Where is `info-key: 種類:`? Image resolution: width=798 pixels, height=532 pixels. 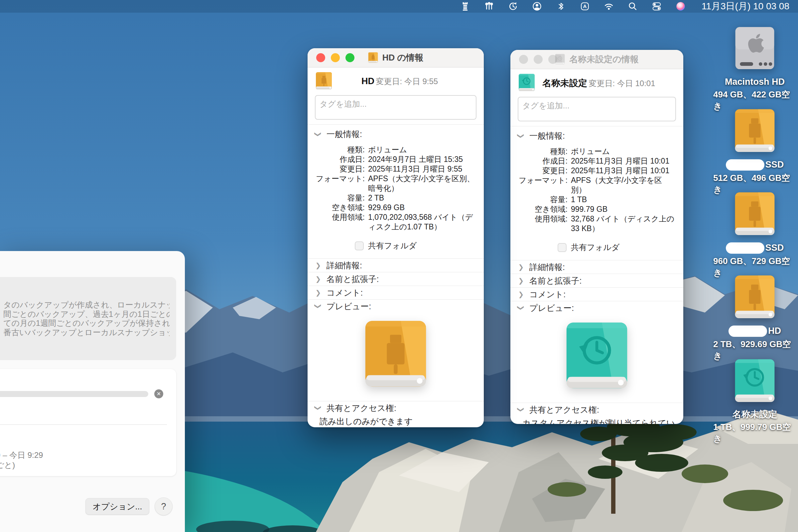 info-key: 種類: is located at coordinates (541, 151).